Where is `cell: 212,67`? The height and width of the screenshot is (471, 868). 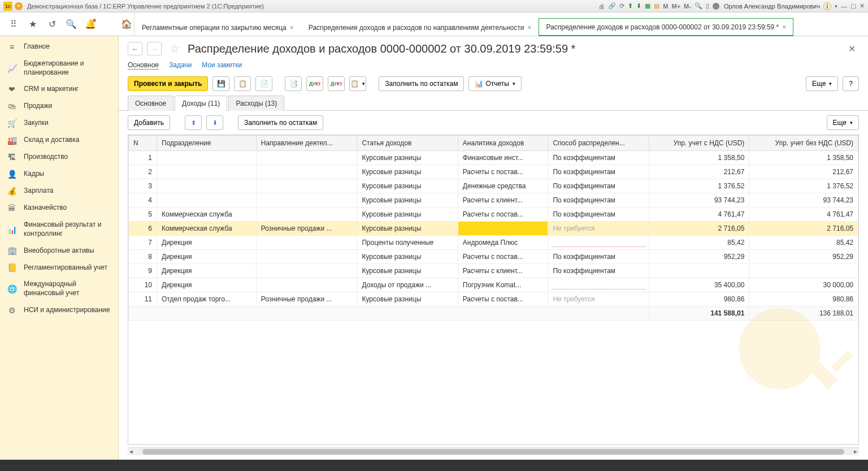 cell: 212,67 is located at coordinates (700, 172).